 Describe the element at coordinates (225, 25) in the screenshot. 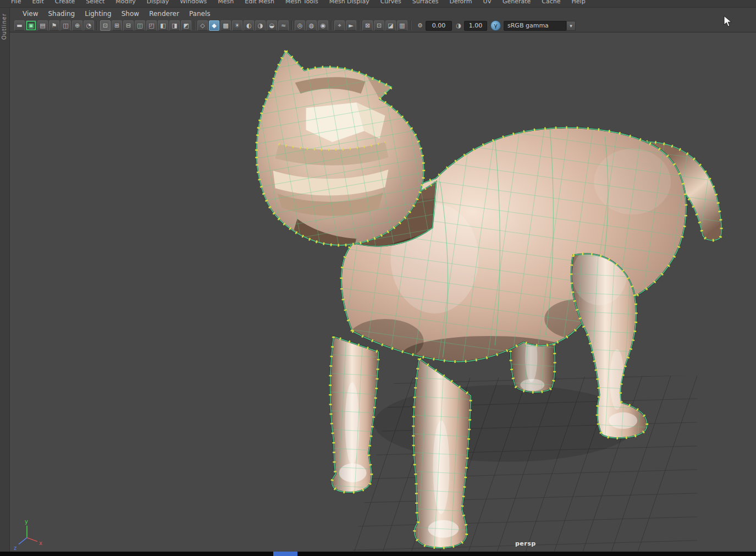

I see `textured-mode-icon: ▩` at that location.